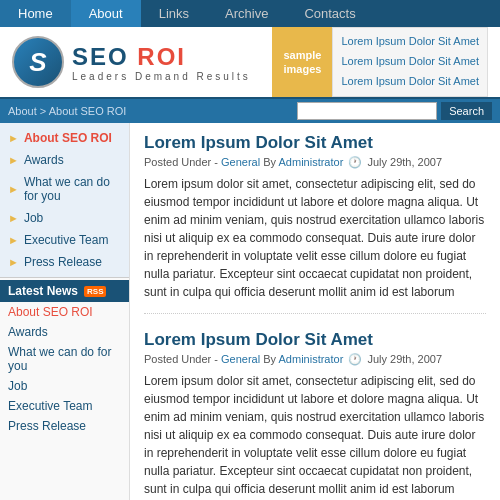  What do you see at coordinates (72, 189) in the screenshot?
I see `sidebar-item-label: What we can do for you` at bounding box center [72, 189].